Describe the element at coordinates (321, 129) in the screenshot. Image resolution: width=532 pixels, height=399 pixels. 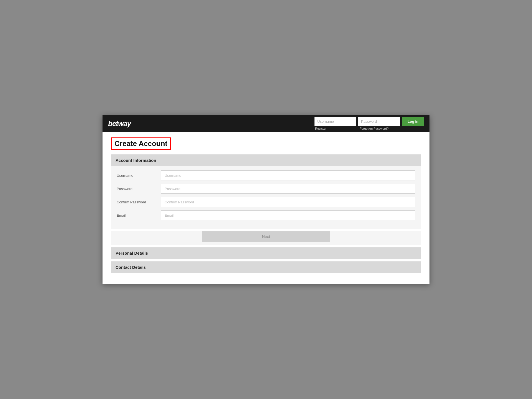
I see `register-link: Register` at that location.